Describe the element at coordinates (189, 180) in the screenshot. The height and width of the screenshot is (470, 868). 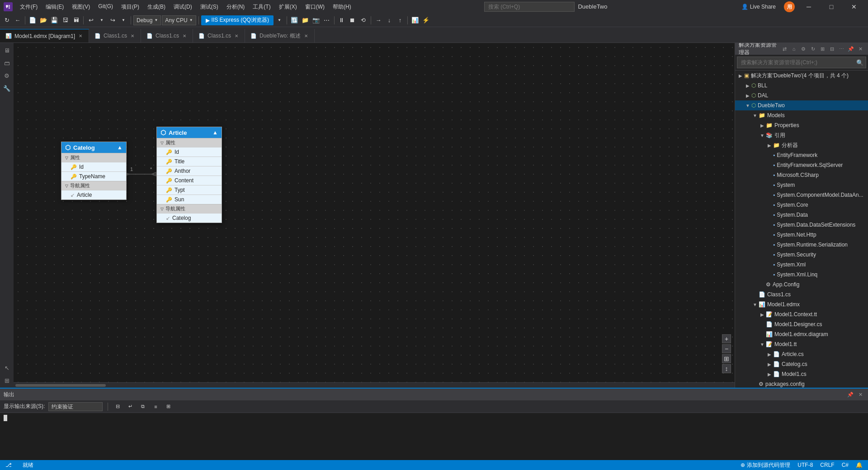
I see `article-prop-content: 🔑 Content` at that location.